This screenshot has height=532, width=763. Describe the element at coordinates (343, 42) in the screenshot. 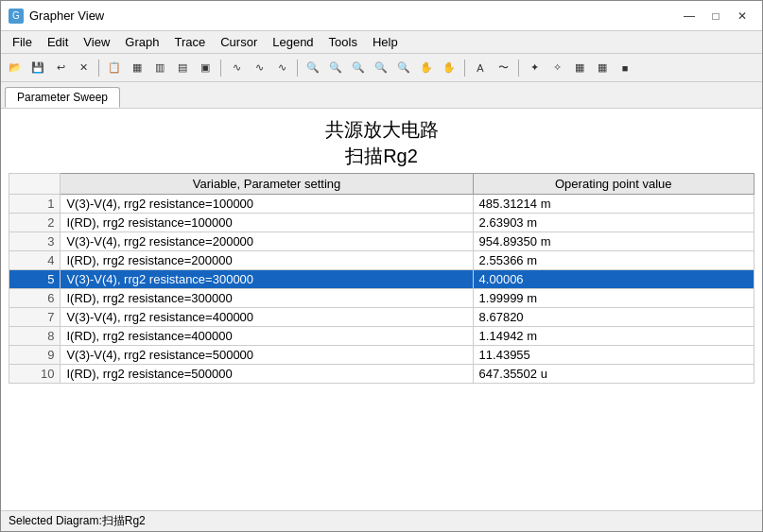

I see `menu-tools: Tools` at that location.